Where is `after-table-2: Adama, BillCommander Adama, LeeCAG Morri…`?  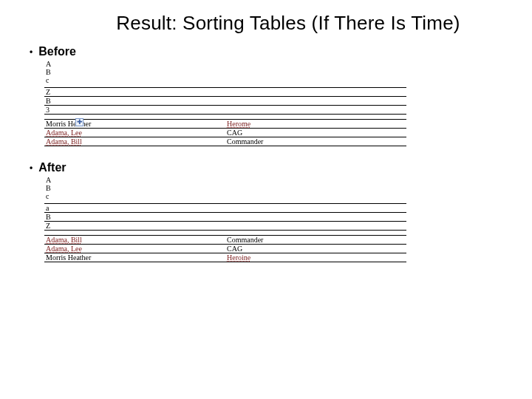 after-table-2: Adama, BillCommander Adama, LeeCAG Morri… is located at coordinates (225, 248).